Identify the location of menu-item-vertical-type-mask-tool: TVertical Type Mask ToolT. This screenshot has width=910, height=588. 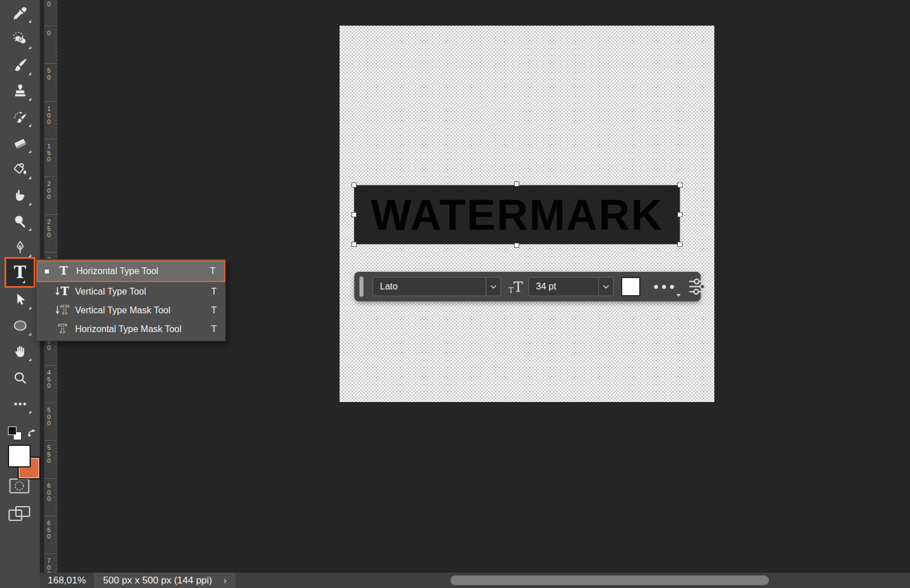
(131, 310).